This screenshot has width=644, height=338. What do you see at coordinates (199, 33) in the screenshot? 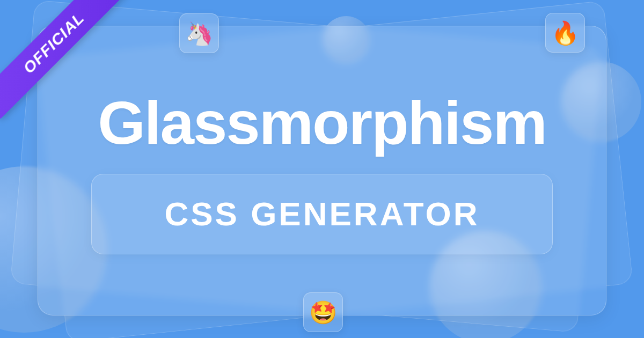
I see `unicorn-emoji-chip: 🦄` at bounding box center [199, 33].